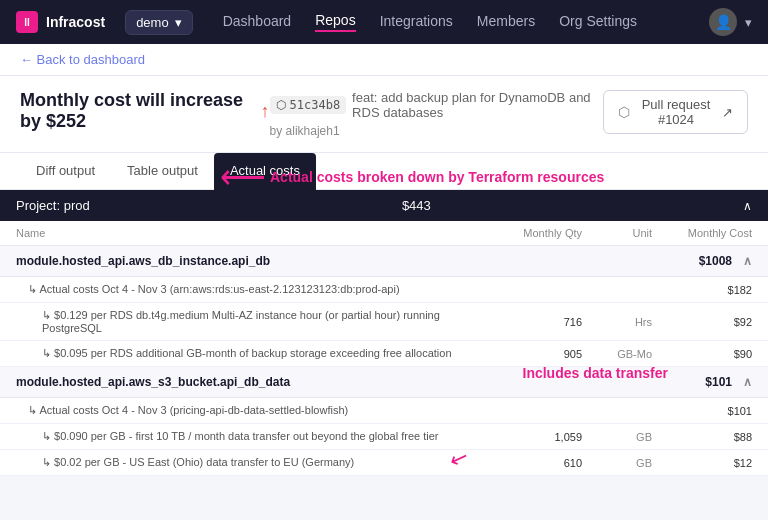 Image resolution: width=768 pixels, height=520 pixels. I want to click on pr-icon: ⬡, so click(624, 112).